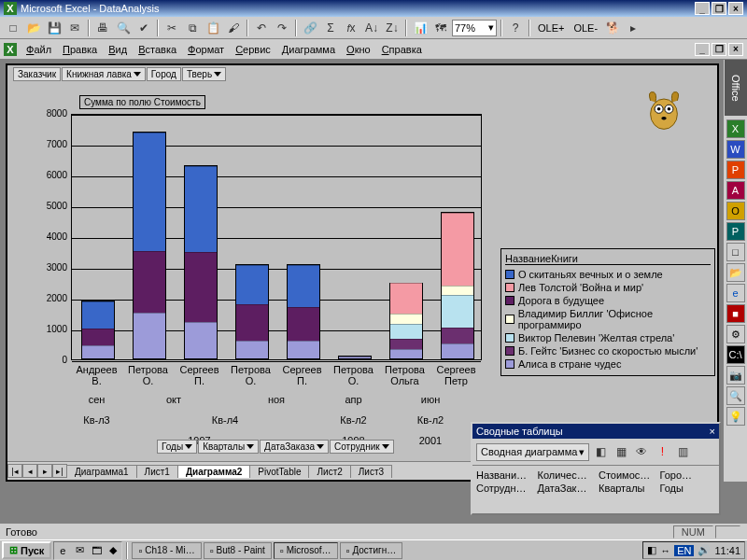 This screenshot has width=747, height=560. What do you see at coordinates (662, 452) in the screenshot?
I see `pivot-refresh-icon: !` at bounding box center [662, 452].